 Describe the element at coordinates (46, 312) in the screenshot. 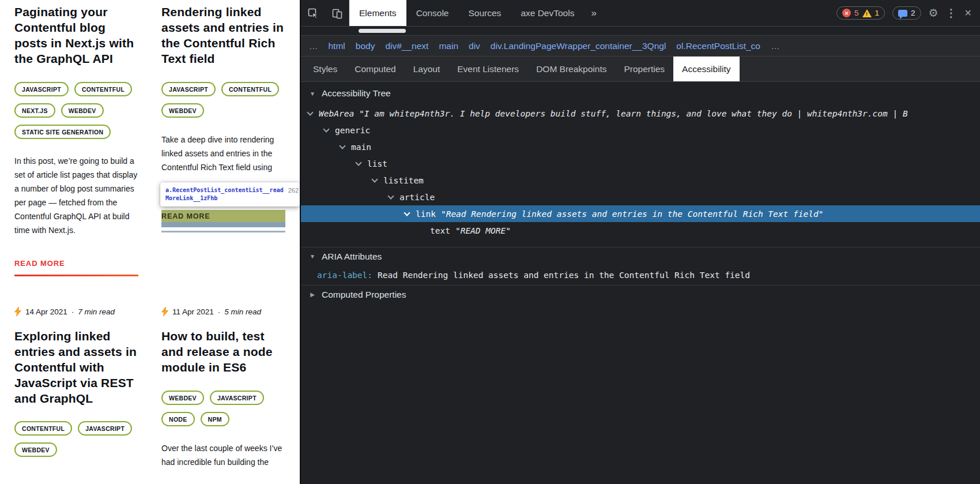

I see `post-date: 14 Apr 2021` at that location.